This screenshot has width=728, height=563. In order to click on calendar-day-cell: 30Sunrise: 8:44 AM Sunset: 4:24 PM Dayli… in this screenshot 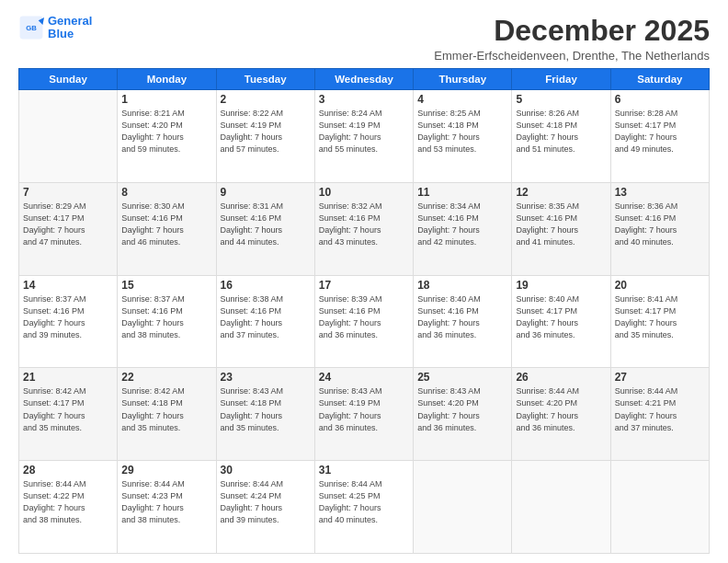, I will do `click(265, 508)`.